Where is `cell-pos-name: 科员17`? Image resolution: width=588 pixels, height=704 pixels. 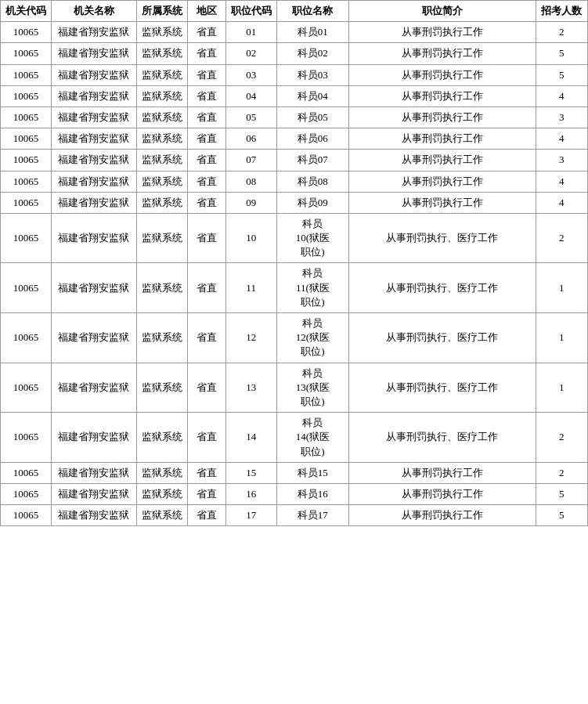 cell-pos-name: 科员17 is located at coordinates (312, 515).